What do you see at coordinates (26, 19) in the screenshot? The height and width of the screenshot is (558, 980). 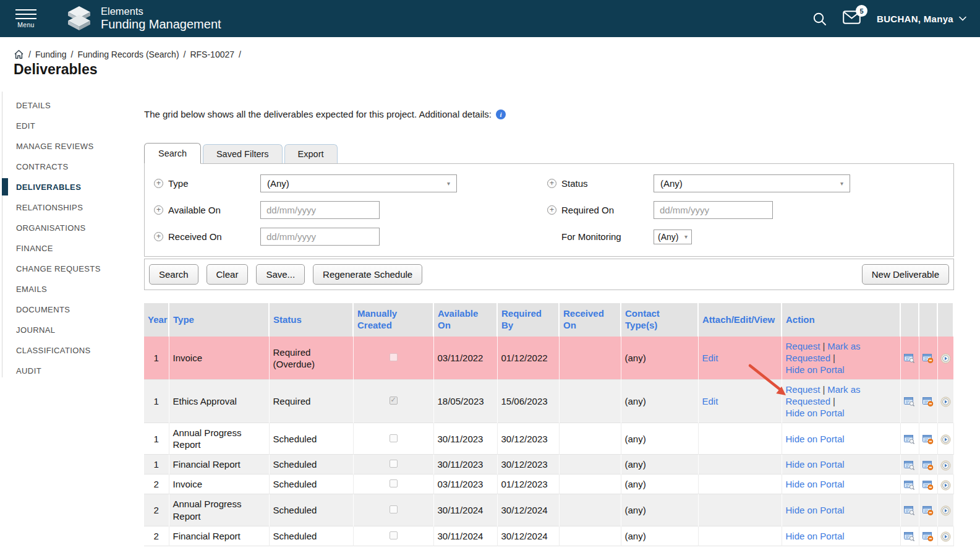 I see `menu-button: Menu` at bounding box center [26, 19].